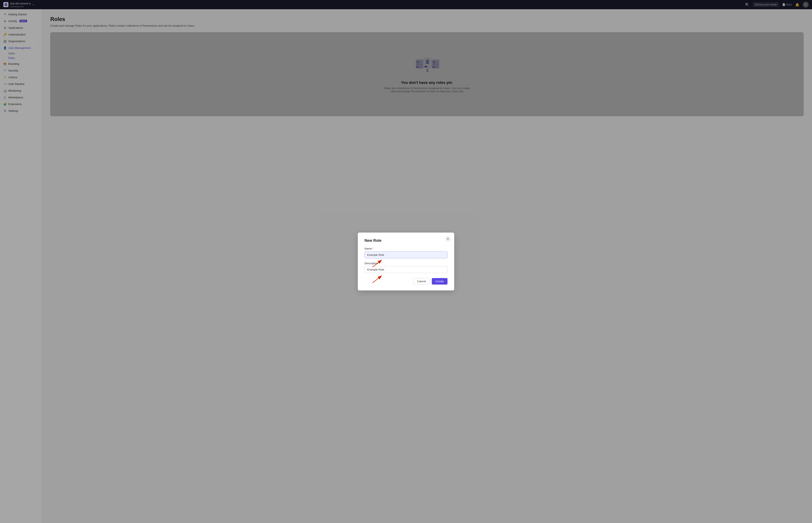  Describe the element at coordinates (406, 240) in the screenshot. I see `modal-title: New Role` at that location.